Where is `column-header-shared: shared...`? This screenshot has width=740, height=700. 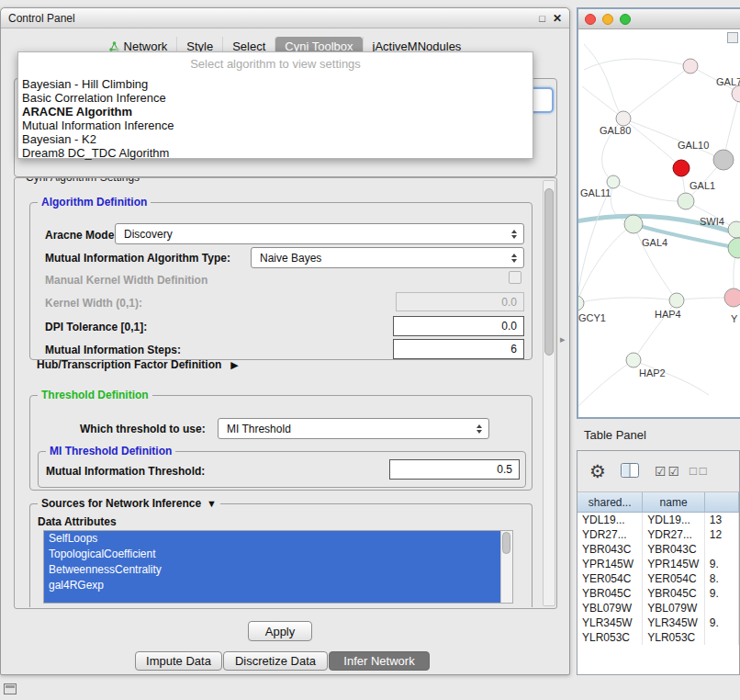 column-header-shared: shared... is located at coordinates (610, 502).